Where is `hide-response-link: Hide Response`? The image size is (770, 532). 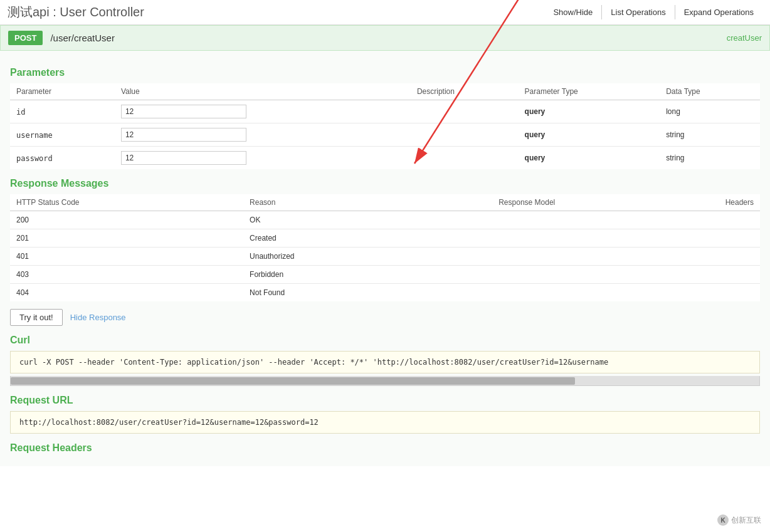
hide-response-link: Hide Response is located at coordinates (98, 317).